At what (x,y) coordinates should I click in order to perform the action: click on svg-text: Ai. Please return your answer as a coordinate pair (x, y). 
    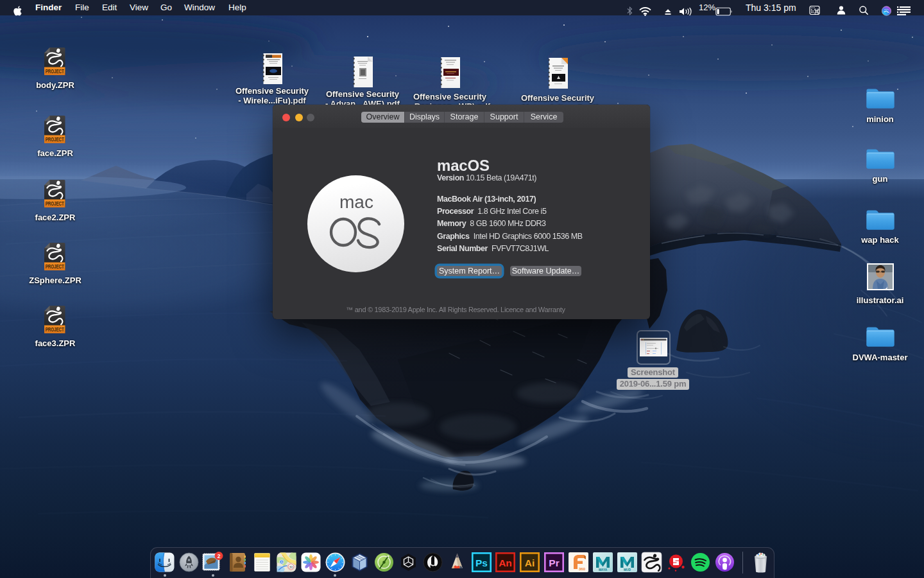
    Looking at the image, I should click on (530, 563).